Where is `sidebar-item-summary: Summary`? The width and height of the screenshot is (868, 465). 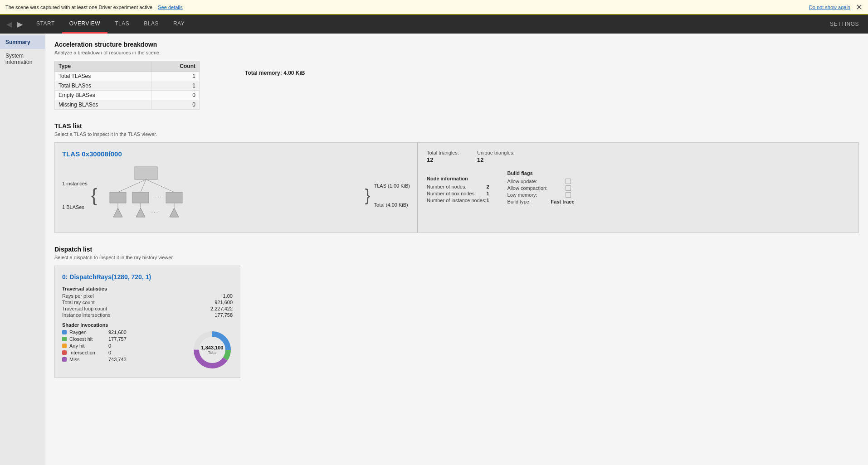
sidebar-item-summary: Summary is located at coordinates (23, 42).